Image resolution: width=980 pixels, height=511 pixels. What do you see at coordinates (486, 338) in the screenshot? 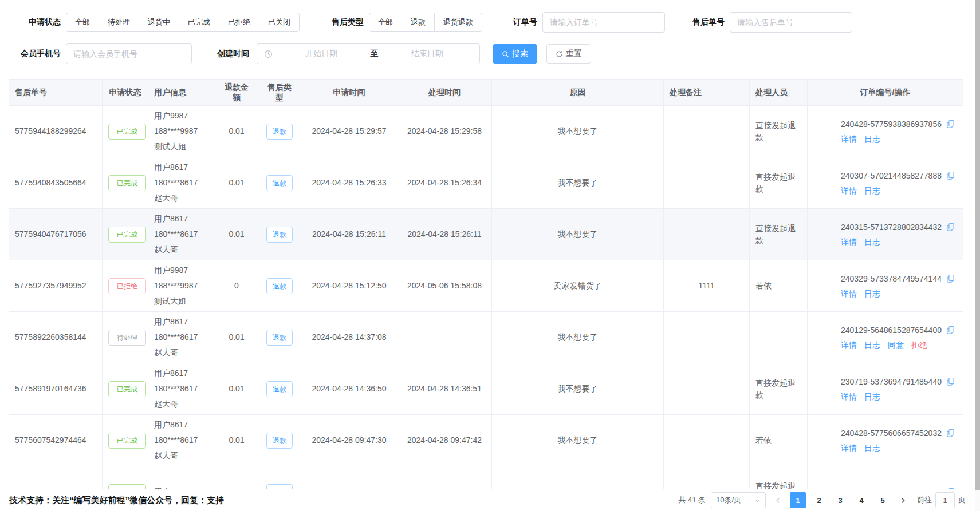
I see `table-row: 5775892260358144待处理用户8617180****8617赵大哥0…` at bounding box center [486, 338].